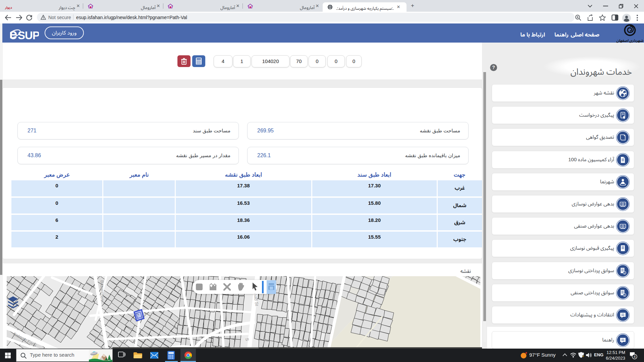 This screenshot has width=644, height=362. I want to click on svg-text: e, so click(13, 34).